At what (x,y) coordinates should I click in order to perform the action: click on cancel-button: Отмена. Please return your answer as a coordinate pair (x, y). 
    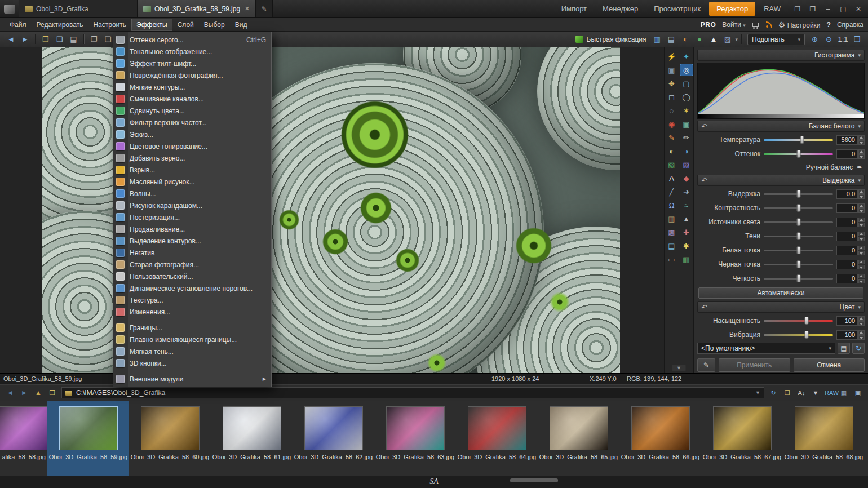
    Looking at the image, I should click on (830, 365).